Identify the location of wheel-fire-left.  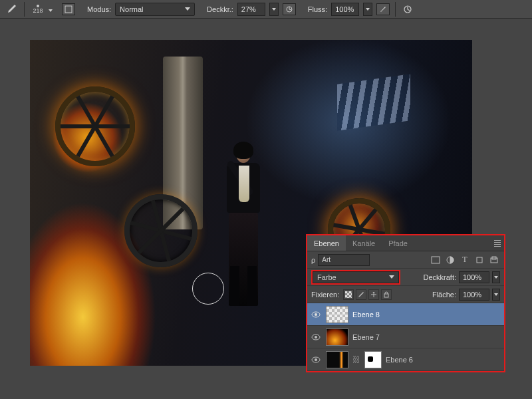
(95, 126).